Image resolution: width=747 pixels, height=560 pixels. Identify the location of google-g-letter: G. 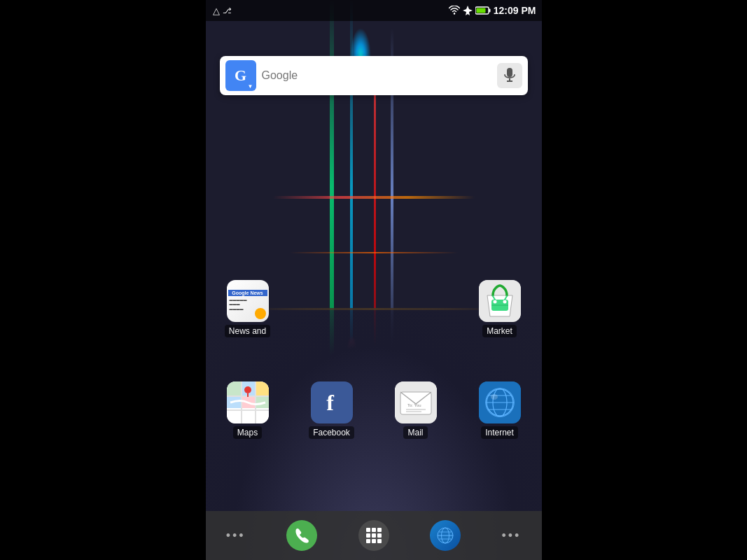
(241, 76).